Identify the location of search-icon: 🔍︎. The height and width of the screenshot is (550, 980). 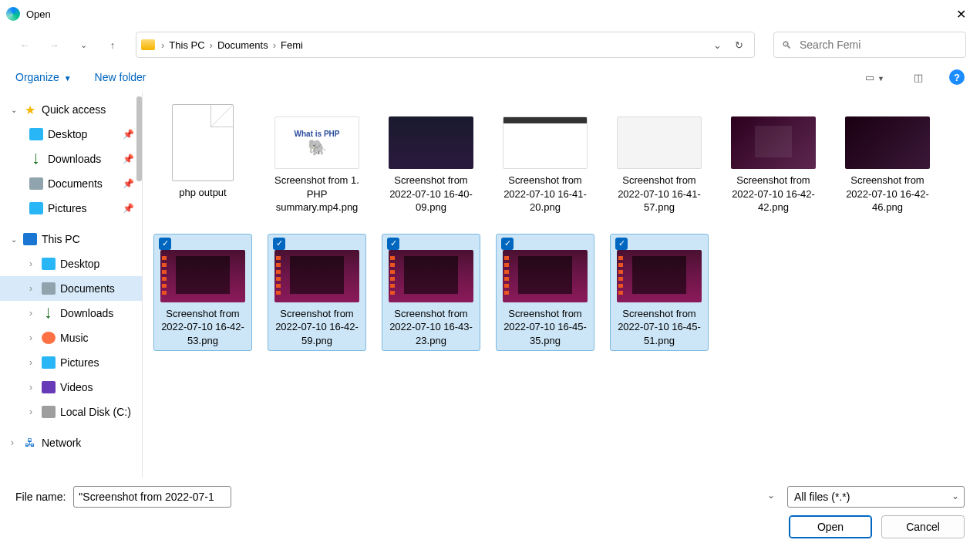
(786, 45).